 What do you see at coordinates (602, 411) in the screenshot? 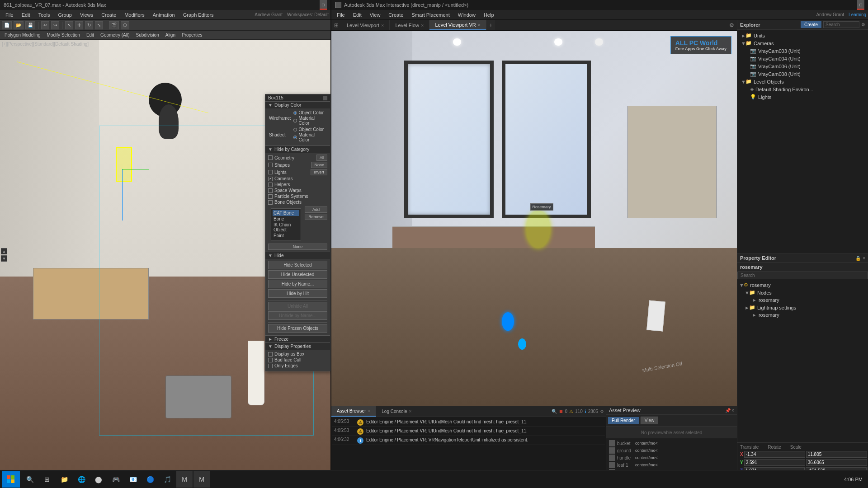
I see `settings-icon: ⚙` at bounding box center [602, 411].